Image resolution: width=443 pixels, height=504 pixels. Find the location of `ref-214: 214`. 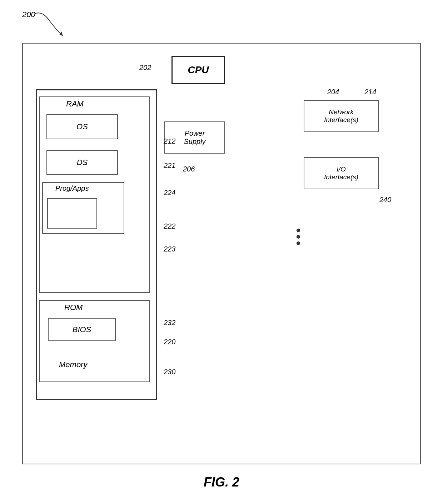

ref-214: 214 is located at coordinates (370, 92).